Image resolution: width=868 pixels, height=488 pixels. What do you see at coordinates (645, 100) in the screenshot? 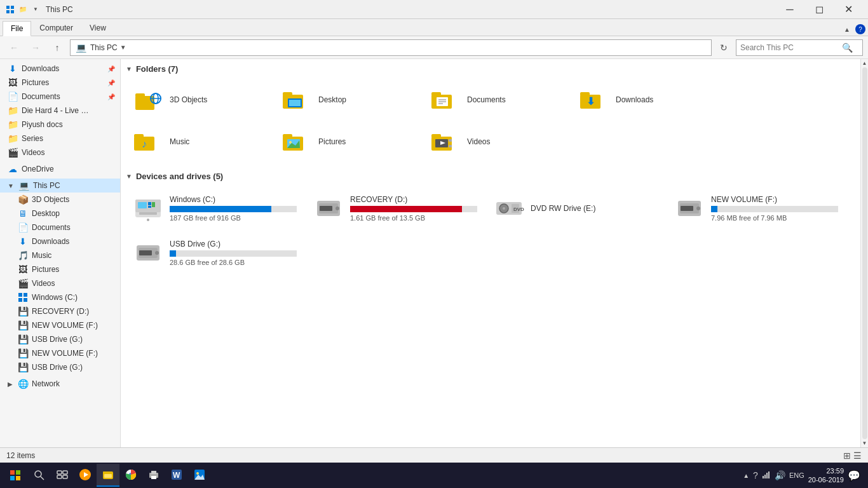
I see `folder-item-downloads: ⬇ Downloads` at bounding box center [645, 100].